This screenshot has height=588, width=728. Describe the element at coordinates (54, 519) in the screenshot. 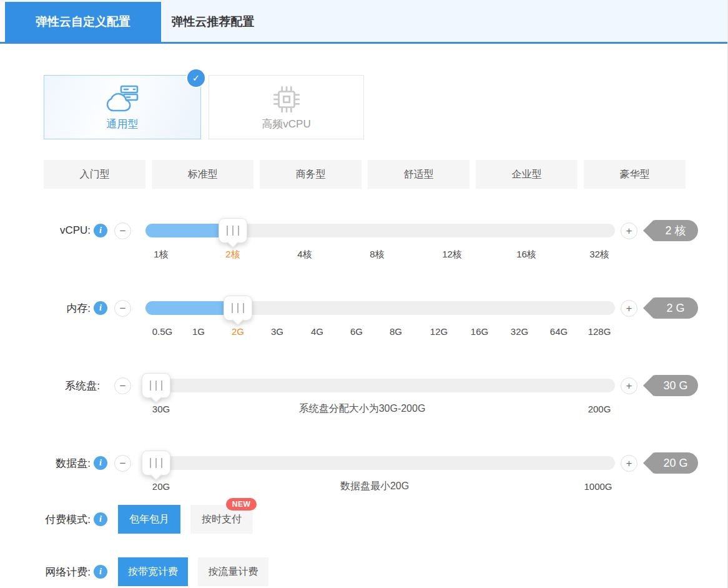

I see `payment-mode-label: 付费模式: i` at that location.